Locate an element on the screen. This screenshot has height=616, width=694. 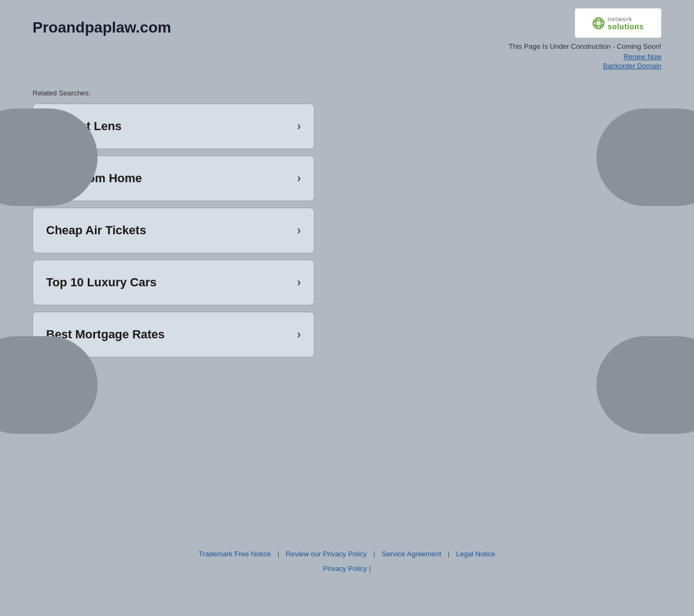
related-searches-label: Related Searches: is located at coordinates (347, 93).